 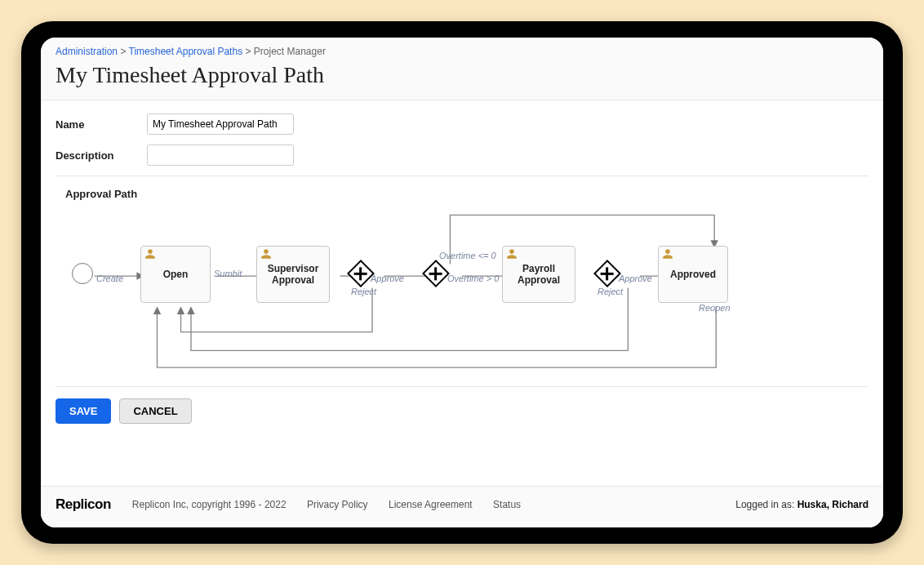 What do you see at coordinates (87, 51) in the screenshot?
I see `breadcrumb-administration: Administration` at bounding box center [87, 51].